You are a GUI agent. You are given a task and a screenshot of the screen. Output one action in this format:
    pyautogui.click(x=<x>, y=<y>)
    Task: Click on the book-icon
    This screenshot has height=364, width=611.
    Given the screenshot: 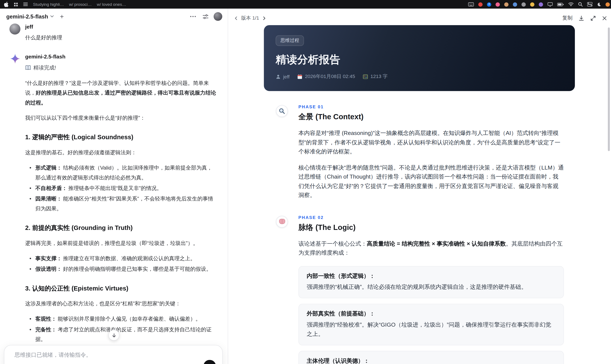 What is the action you would take?
    pyautogui.click(x=28, y=68)
    